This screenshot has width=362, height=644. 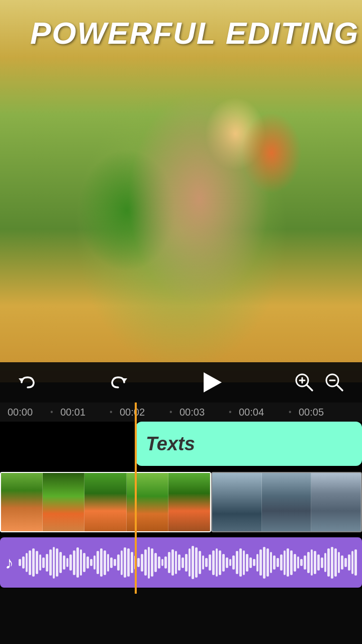 What do you see at coordinates (136, 498) in the screenshot?
I see `playhead` at bounding box center [136, 498].